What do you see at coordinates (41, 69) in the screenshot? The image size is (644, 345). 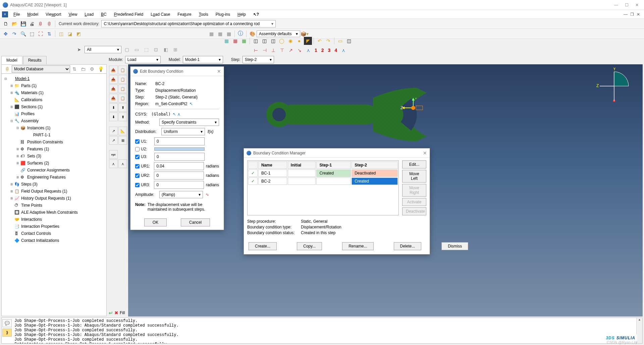 I see `tree-db-combo: Model Database` at bounding box center [41, 69].